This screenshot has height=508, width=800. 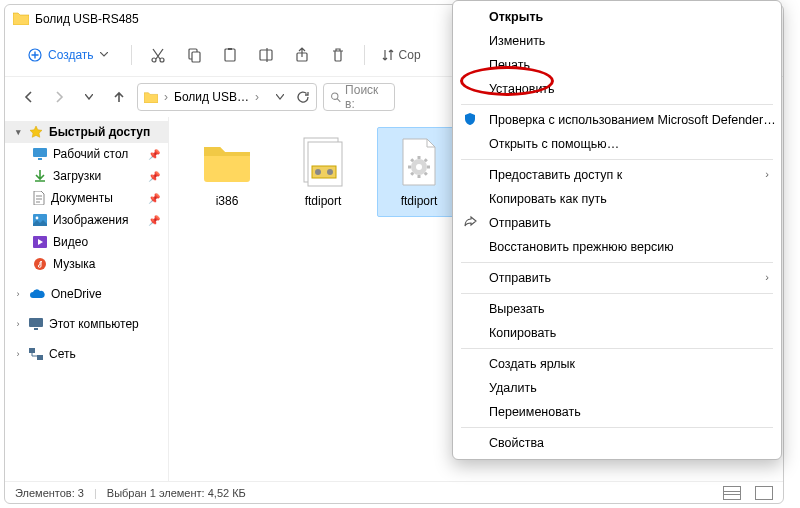 I want to click on ctx-defender: Проверка с использованием Microsoft Defe…, so click(x=617, y=120).